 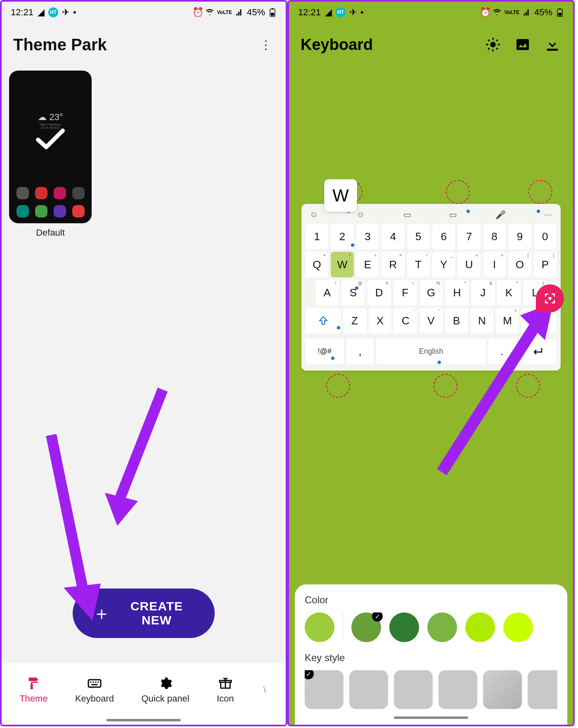 What do you see at coordinates (431, 40) in the screenshot?
I see `keyboard-header: Keyboard` at bounding box center [431, 40].